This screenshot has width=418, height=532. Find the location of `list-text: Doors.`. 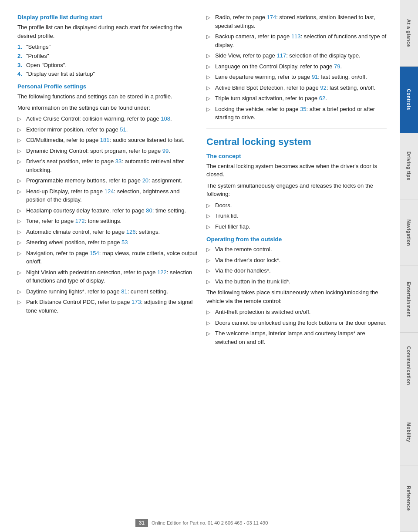

list-text: Doors. is located at coordinates (223, 205).